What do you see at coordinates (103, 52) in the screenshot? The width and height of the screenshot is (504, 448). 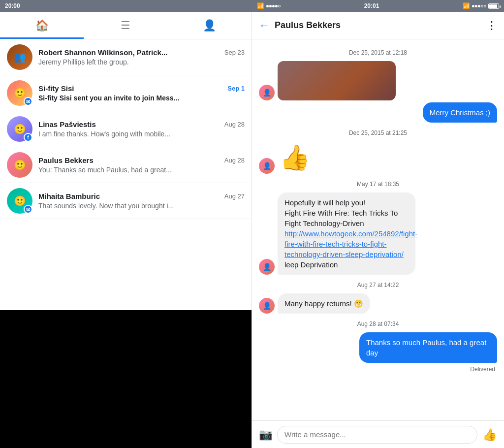 I see `conv-name-group: Robert Shannon Wilkinson, Patrick...` at bounding box center [103, 52].